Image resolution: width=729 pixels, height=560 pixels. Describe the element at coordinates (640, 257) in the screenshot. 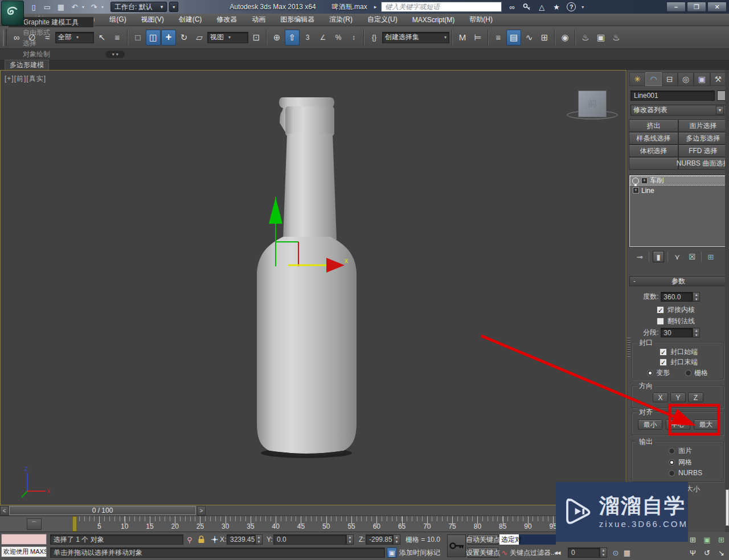

I see `pin-stack-icon: ⊸` at that location.